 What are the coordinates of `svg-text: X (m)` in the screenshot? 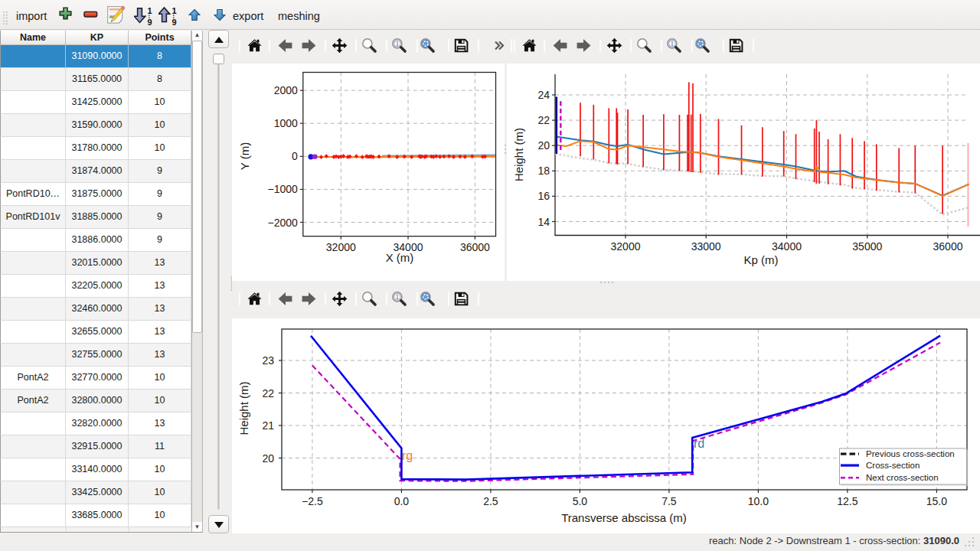 It's located at (400, 257).